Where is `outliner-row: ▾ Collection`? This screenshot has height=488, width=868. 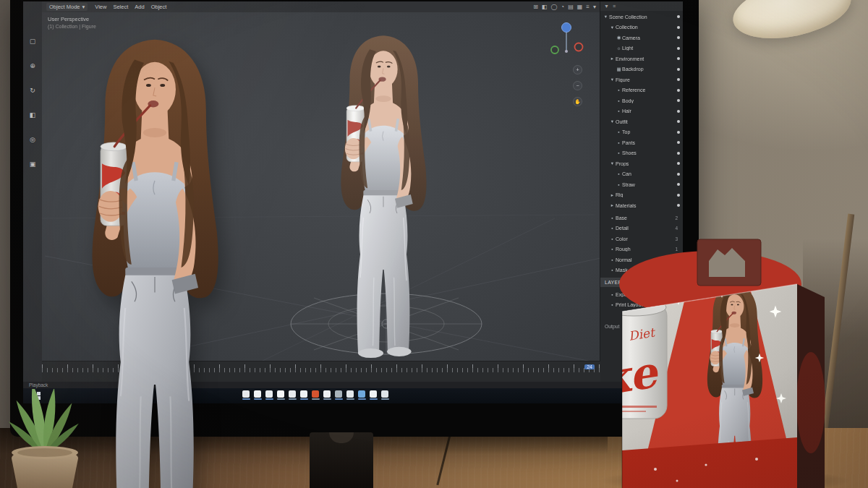
outliner-row: ▾ Collection is located at coordinates (642, 27).